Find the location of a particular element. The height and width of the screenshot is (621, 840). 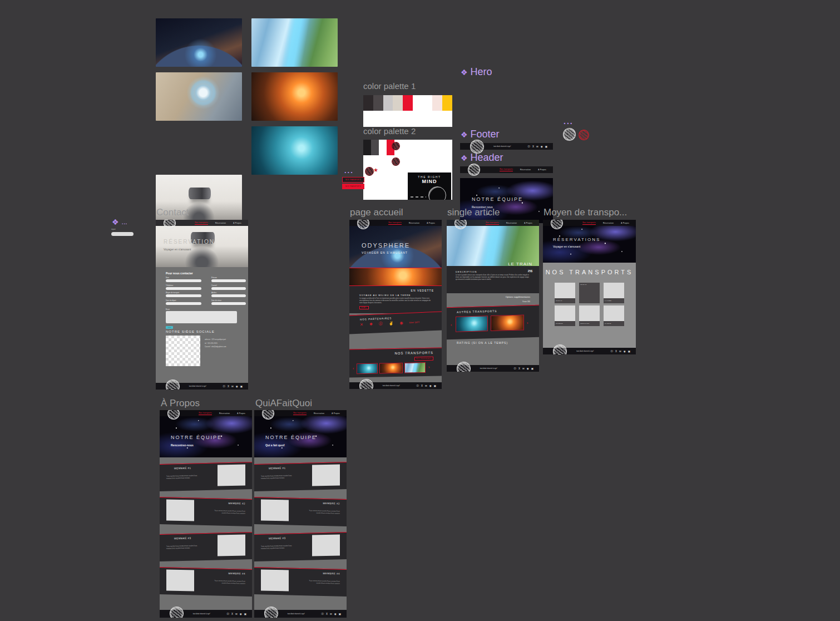

quiafaitquoi-header: Nos transportsRéservationÀ Propos is located at coordinates (300, 413).